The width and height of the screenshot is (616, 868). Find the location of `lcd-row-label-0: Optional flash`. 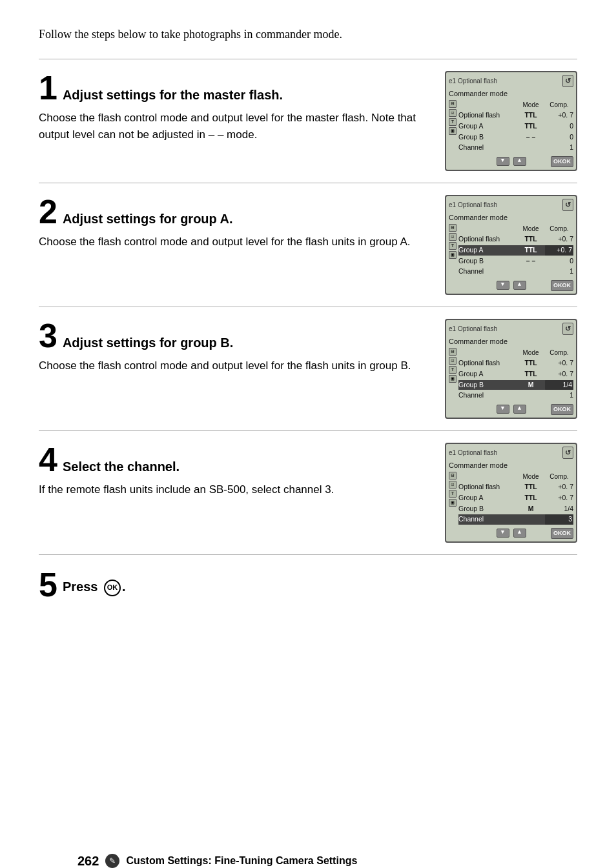

lcd-row-label-0: Optional flash is located at coordinates (488, 239).